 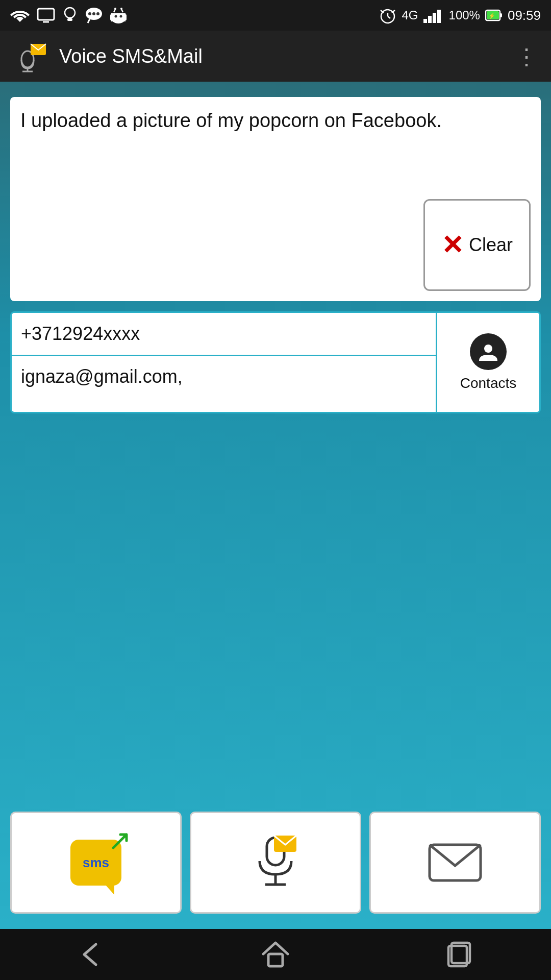 I want to click on speech-bubble-icon, so click(x=94, y=15).